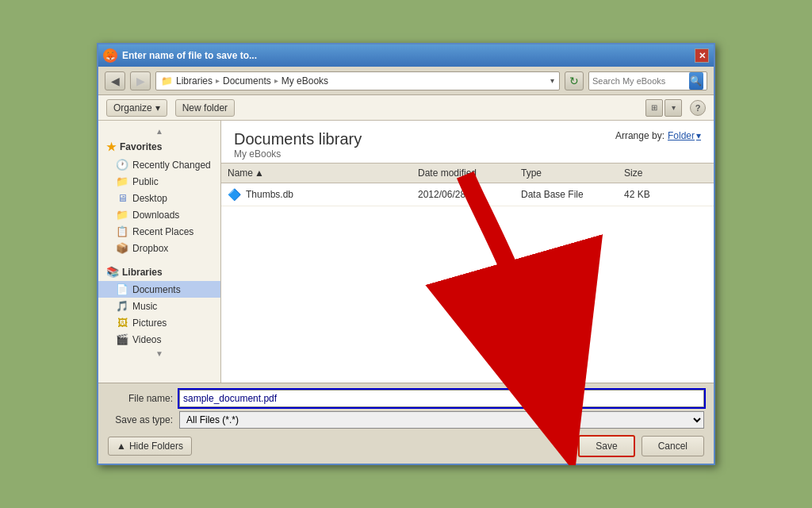 The image size is (812, 508). Describe the element at coordinates (235, 194) in the screenshot. I see `file-icon: 🔷` at that location.